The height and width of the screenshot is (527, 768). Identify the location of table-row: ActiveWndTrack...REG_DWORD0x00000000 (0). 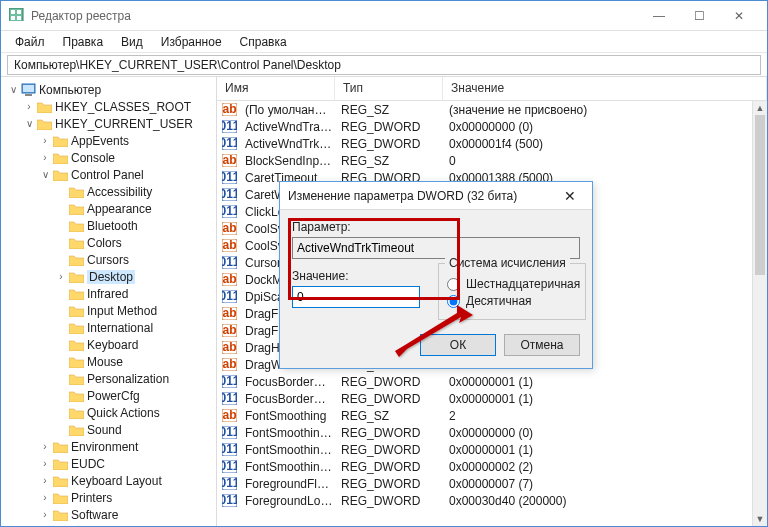
(492, 126).